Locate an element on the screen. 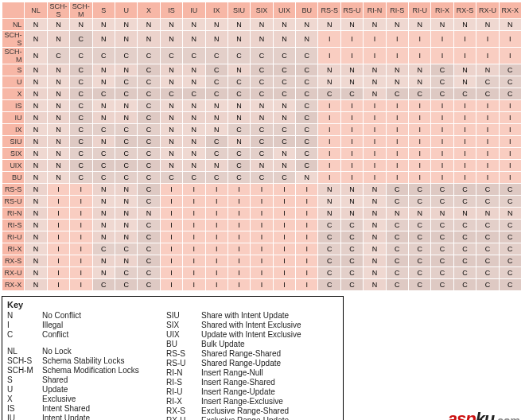  key-code: IS is located at coordinates (25, 409).